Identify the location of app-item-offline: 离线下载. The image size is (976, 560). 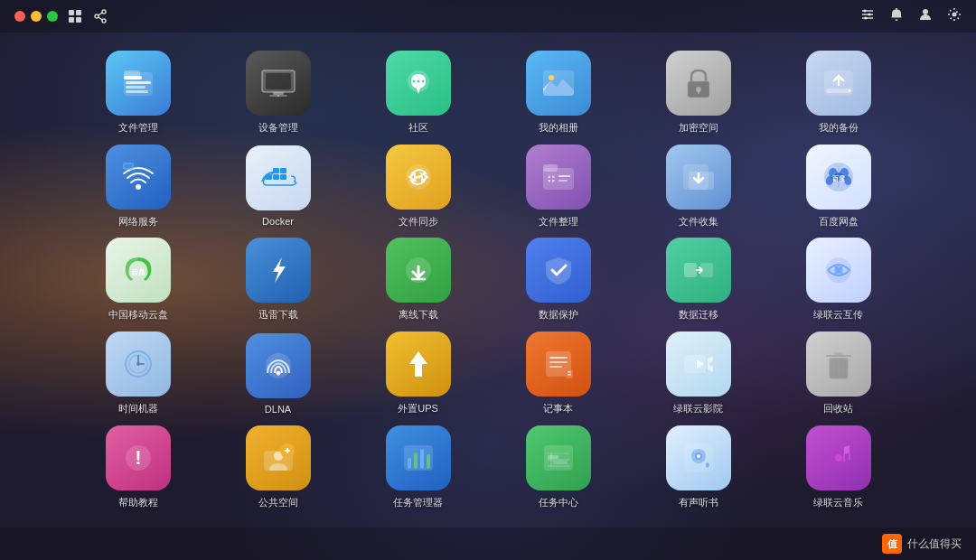
(418, 280).